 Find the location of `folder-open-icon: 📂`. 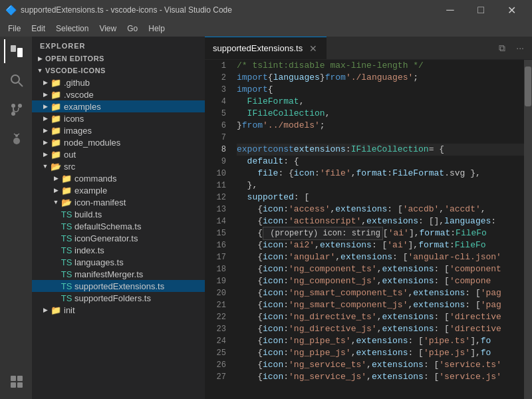

folder-open-icon: 📂 is located at coordinates (56, 166).